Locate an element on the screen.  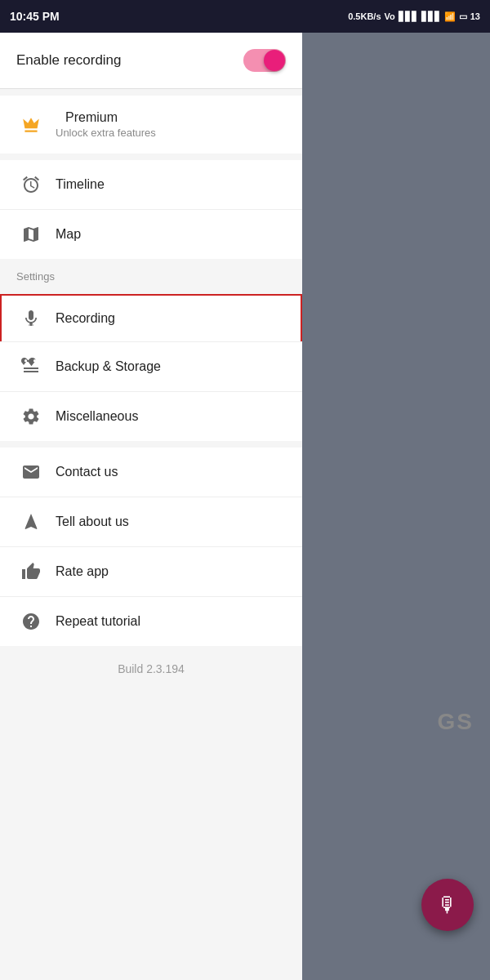
tell-about-us-menu-item: Tell about us is located at coordinates (151, 523).